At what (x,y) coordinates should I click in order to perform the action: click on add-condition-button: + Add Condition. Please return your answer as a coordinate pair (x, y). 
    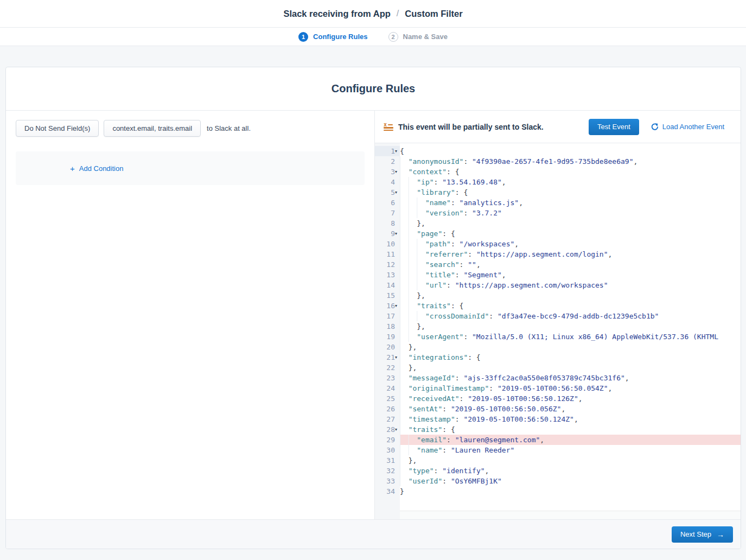
    Looking at the image, I should click on (97, 168).